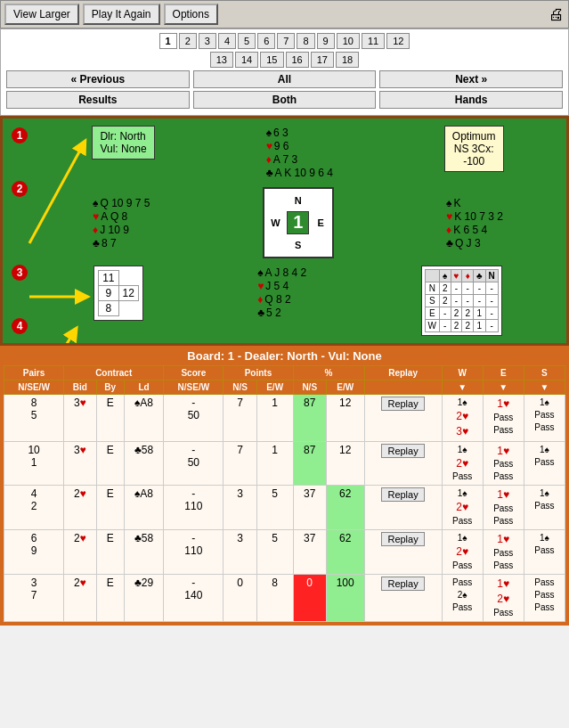  I want to click on contract-col-♥: ♥, so click(456, 276).